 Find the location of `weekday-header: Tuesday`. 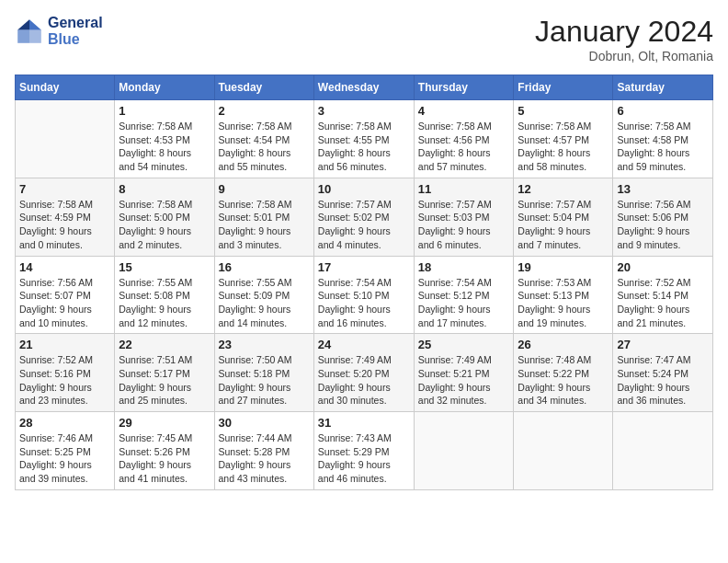

weekday-header: Tuesday is located at coordinates (264, 88).